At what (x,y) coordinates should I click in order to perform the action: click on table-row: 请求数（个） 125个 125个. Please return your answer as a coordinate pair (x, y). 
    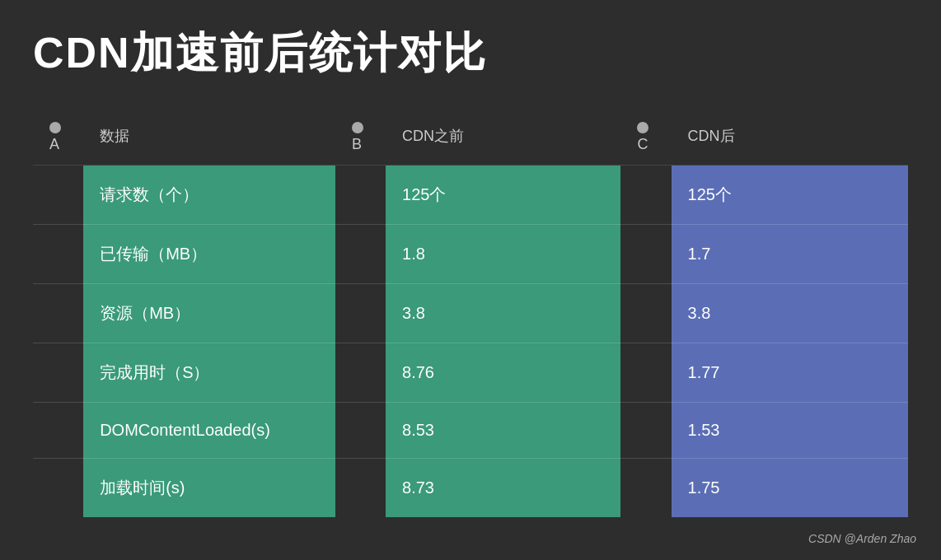
    Looking at the image, I should click on (470, 195).